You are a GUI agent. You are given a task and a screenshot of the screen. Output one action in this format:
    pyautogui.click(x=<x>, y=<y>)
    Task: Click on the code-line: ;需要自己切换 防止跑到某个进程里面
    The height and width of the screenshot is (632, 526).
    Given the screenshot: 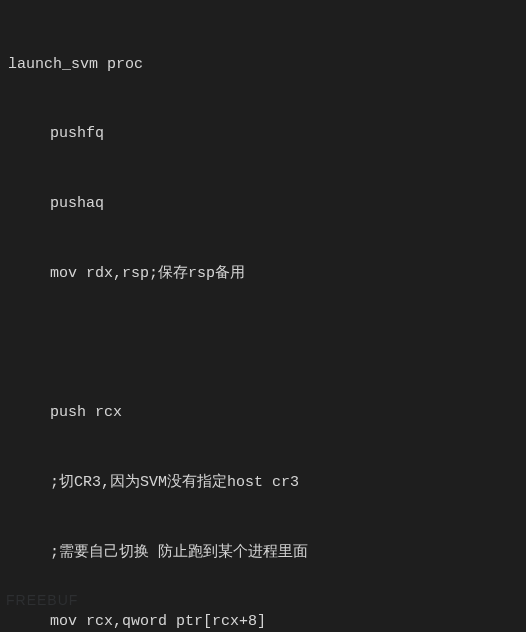 What is the action you would take?
    pyautogui.click(x=263, y=552)
    